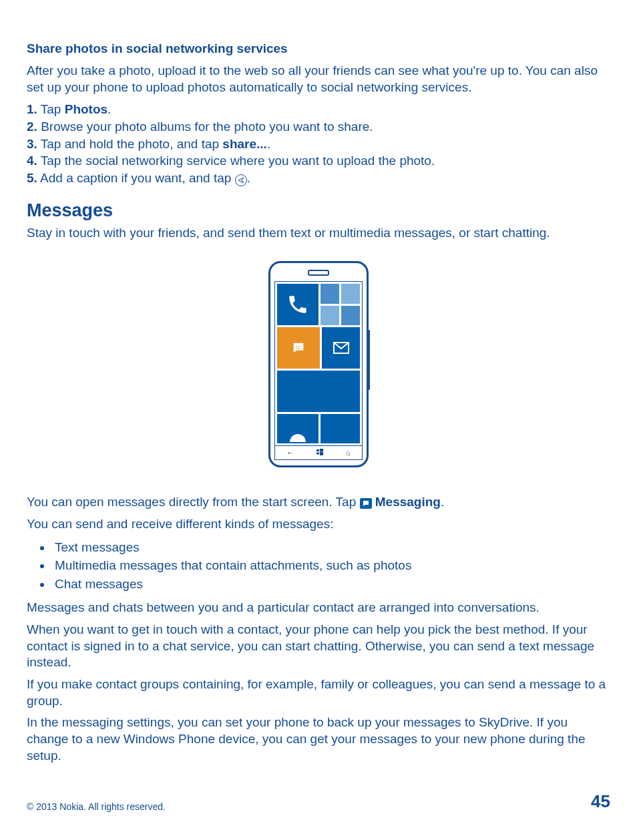 The image size is (637, 840). What do you see at coordinates (32, 144) in the screenshot?
I see `step-num: 3.` at bounding box center [32, 144].